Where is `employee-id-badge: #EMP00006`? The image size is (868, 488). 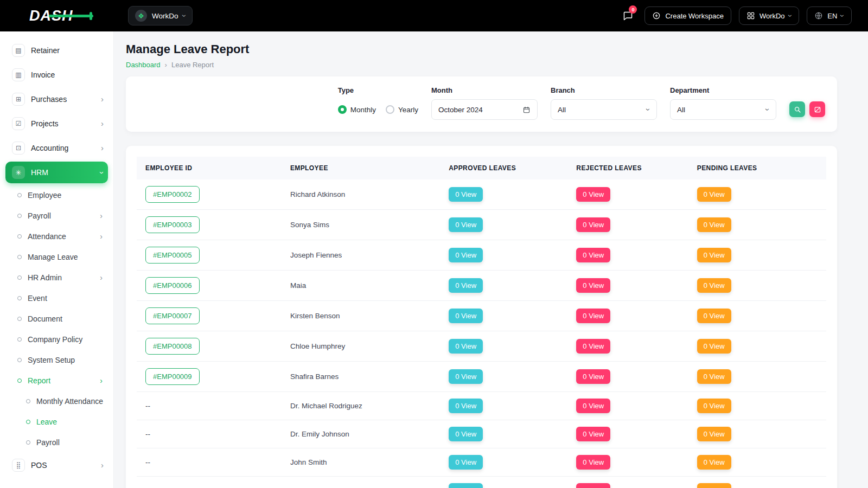 employee-id-badge: #EMP00006 is located at coordinates (173, 285).